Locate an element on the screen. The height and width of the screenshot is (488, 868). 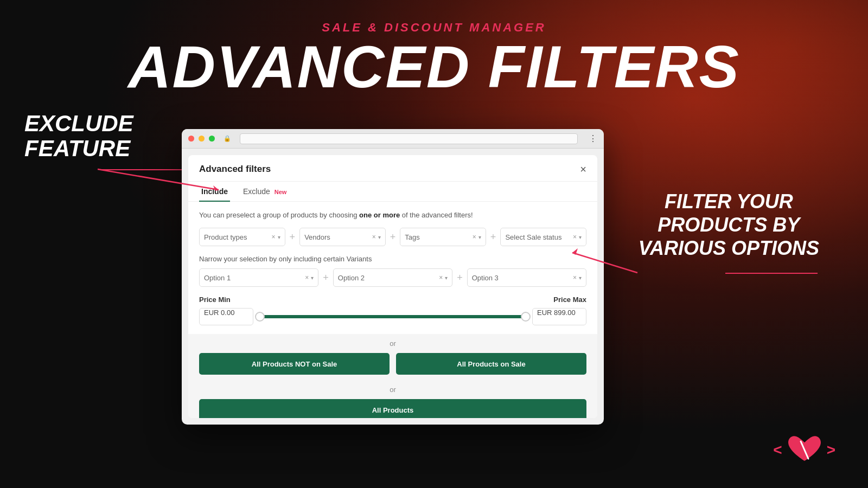
right-label-line3: VARIOUS OPTIONS is located at coordinates (729, 248).